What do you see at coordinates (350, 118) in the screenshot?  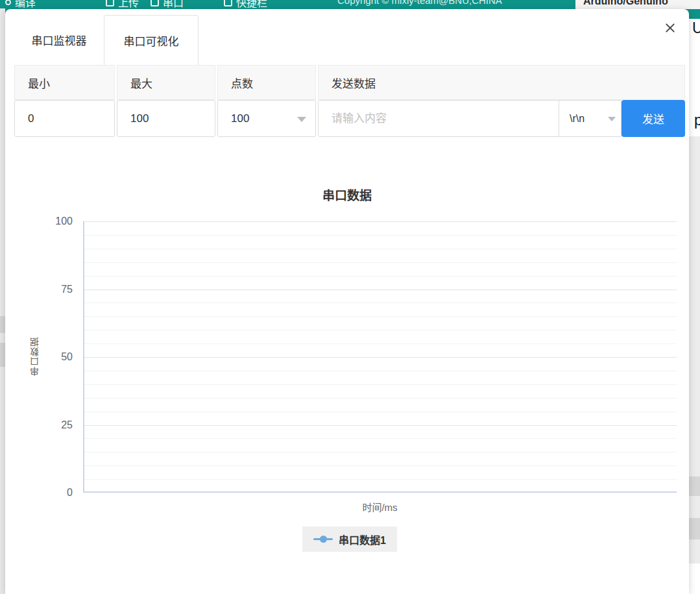 I see `form-input-row: 100 \r\n 发送` at bounding box center [350, 118].